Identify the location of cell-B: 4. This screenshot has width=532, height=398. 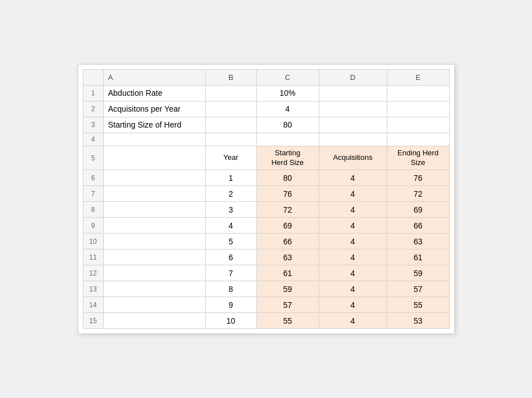
(231, 226).